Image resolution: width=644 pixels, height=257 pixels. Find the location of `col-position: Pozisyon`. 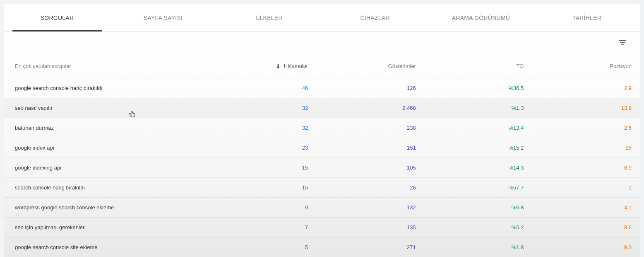

col-position: Pozisyon is located at coordinates (586, 66).